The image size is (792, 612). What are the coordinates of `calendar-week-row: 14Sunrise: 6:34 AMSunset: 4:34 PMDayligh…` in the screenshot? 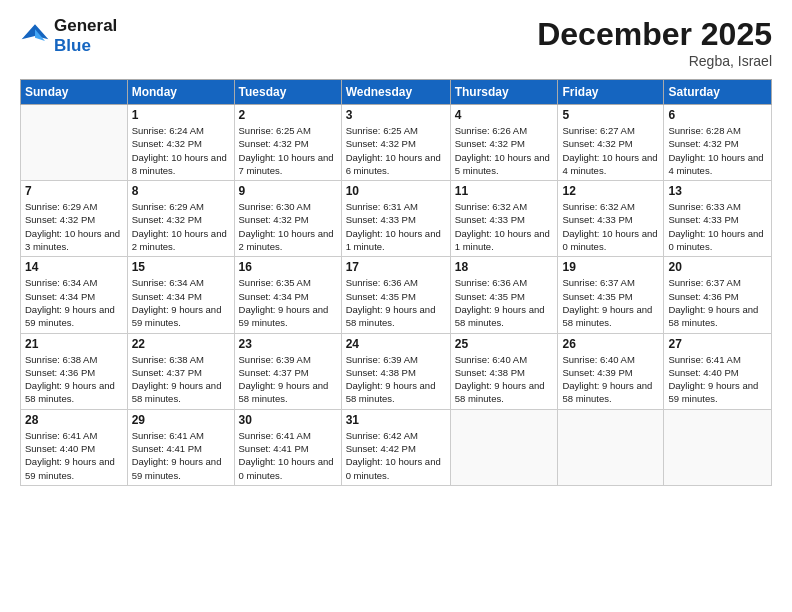 It's located at (396, 295).